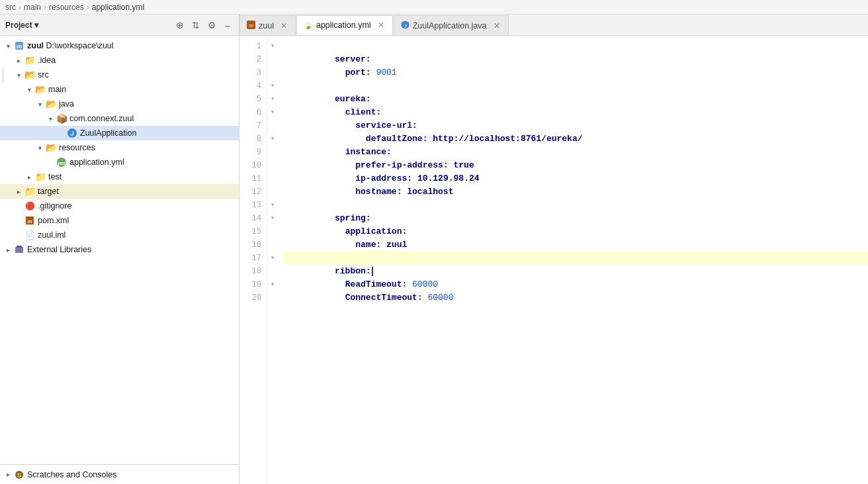 This screenshot has width=868, height=484. I want to click on fold-4: ▾, so click(273, 86).